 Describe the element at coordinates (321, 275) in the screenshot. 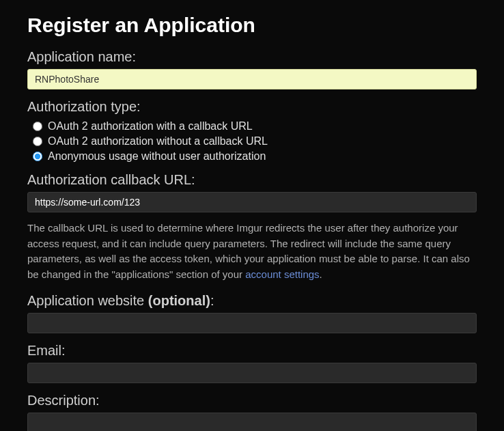

I see `callback-help-after: .` at that location.